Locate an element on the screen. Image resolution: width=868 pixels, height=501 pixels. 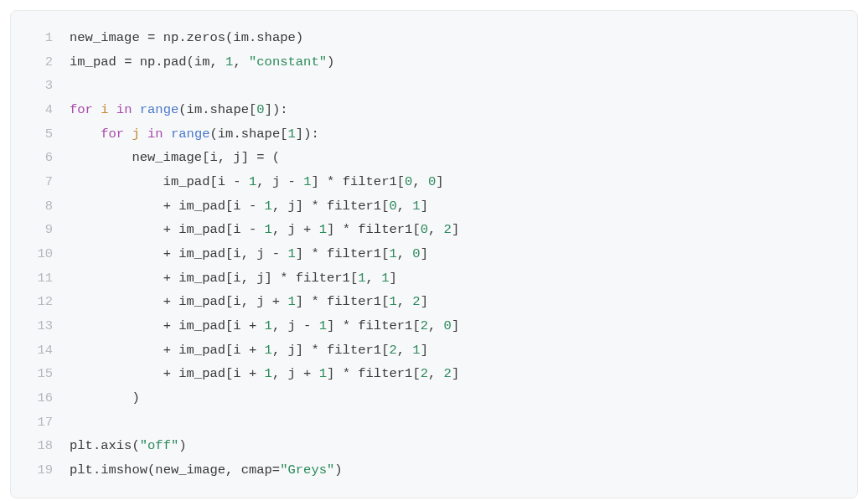
code-line: 14 + im_pad[i + 1, j] * filter1[2, 1] is located at coordinates (434, 350).